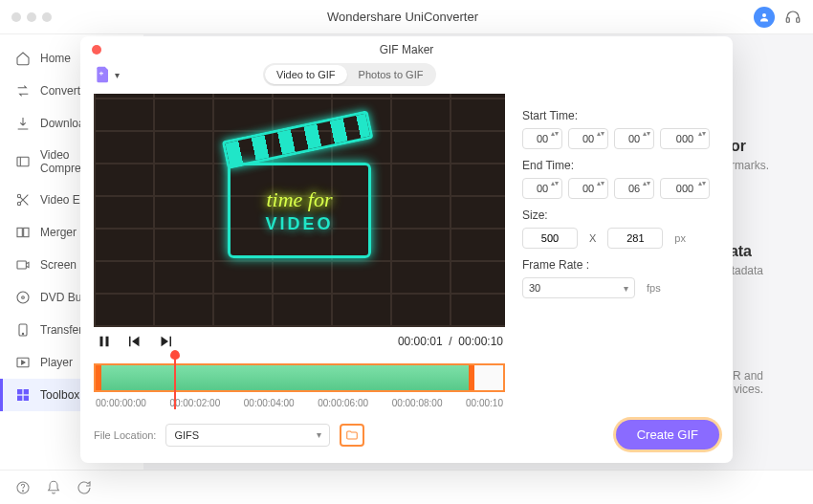 Image resolution: width=813 pixels, height=504 pixels. What do you see at coordinates (104, 341) in the screenshot?
I see `pause-button` at bounding box center [104, 341].